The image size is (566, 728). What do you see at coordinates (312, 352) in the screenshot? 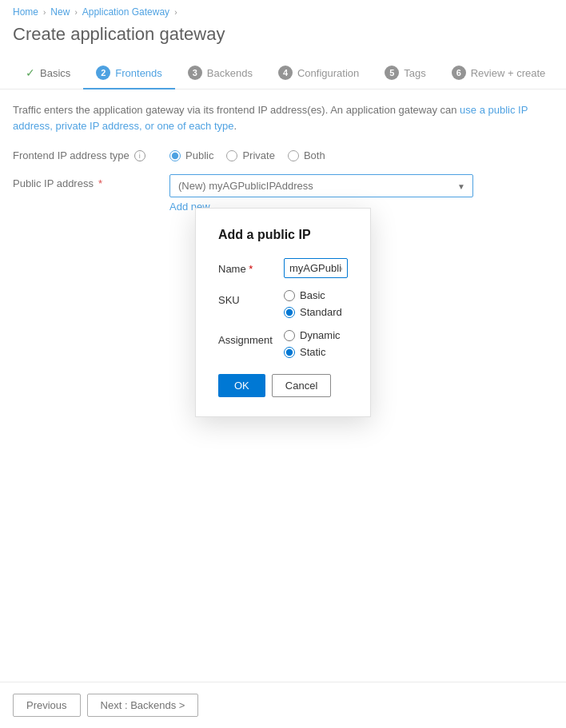
I see `assignment-static-option: Static` at bounding box center [312, 352].